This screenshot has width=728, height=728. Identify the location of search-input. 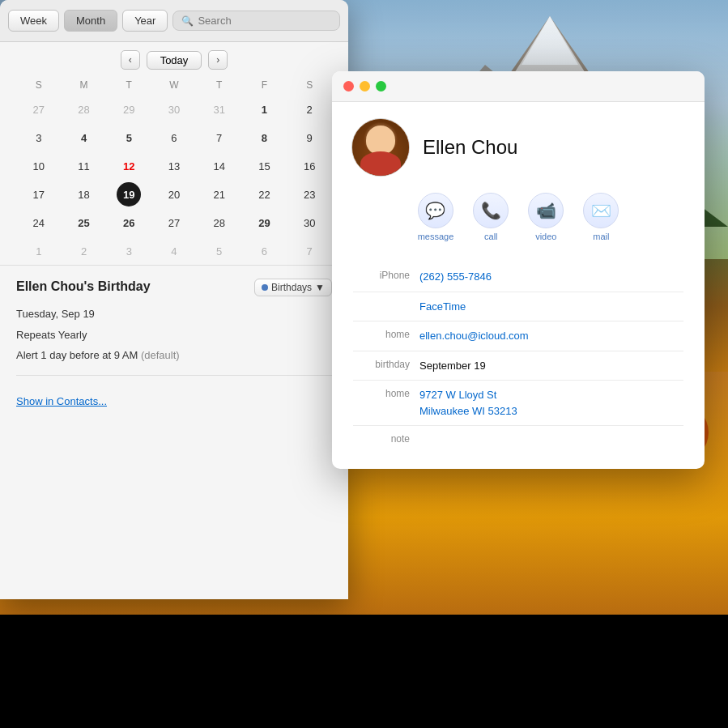
(264, 21).